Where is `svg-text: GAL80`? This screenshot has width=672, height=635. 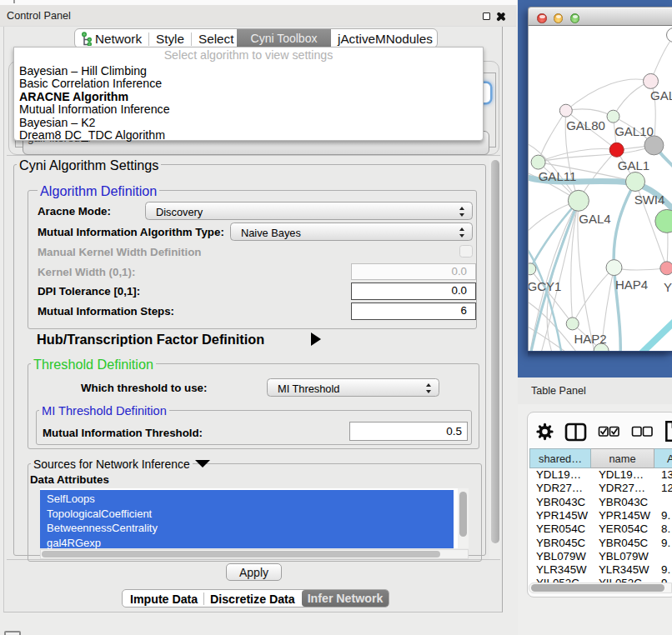
svg-text: GAL80 is located at coordinates (585, 125).